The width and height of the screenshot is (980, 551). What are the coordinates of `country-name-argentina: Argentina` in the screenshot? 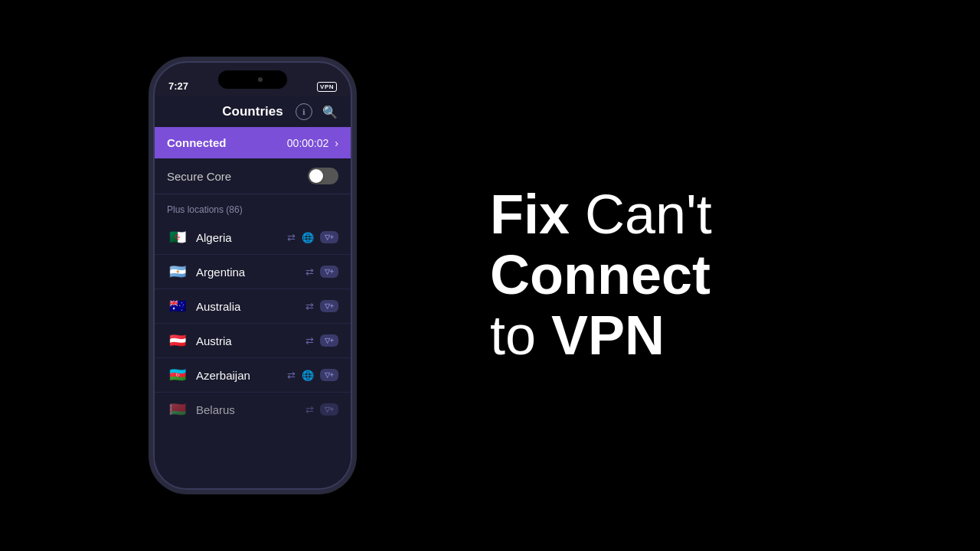 It's located at (247, 272).